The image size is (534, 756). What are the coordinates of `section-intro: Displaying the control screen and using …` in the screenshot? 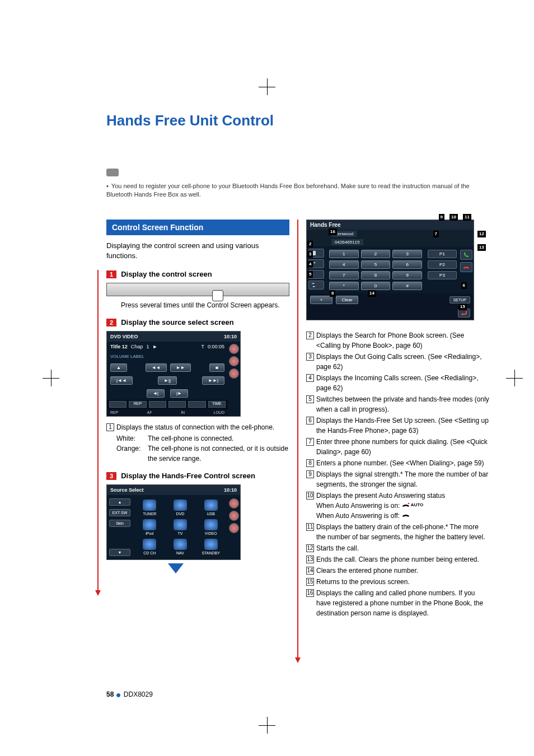 It's located at (198, 251).